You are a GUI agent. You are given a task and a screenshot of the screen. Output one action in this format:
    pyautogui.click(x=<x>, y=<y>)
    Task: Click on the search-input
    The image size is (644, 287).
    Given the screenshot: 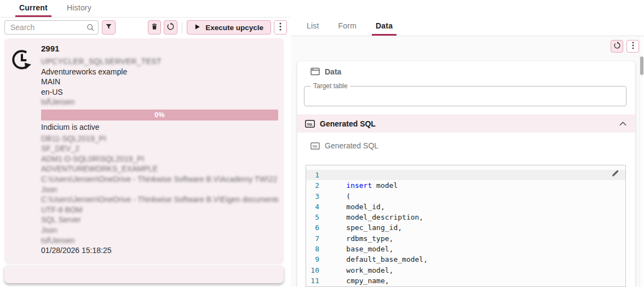 What is the action you would take?
    pyautogui.click(x=51, y=27)
    